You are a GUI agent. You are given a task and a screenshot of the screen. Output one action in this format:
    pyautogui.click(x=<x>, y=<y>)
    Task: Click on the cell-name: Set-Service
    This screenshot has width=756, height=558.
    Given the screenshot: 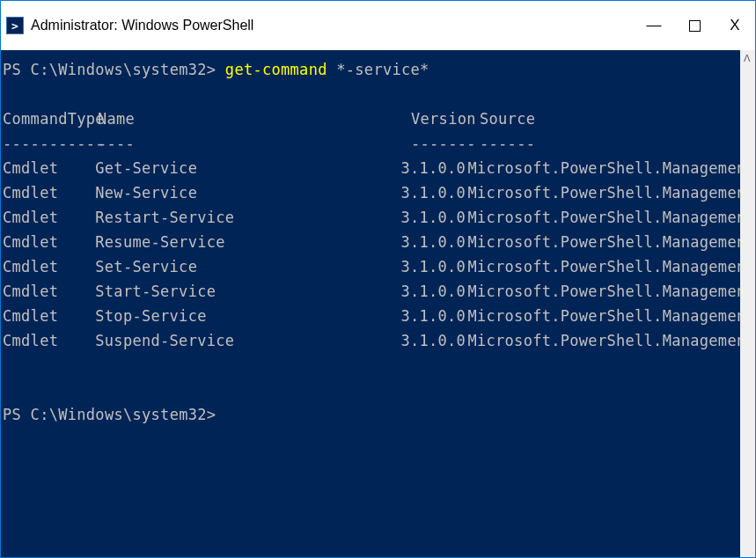 What is the action you would take?
    pyautogui.click(x=248, y=267)
    